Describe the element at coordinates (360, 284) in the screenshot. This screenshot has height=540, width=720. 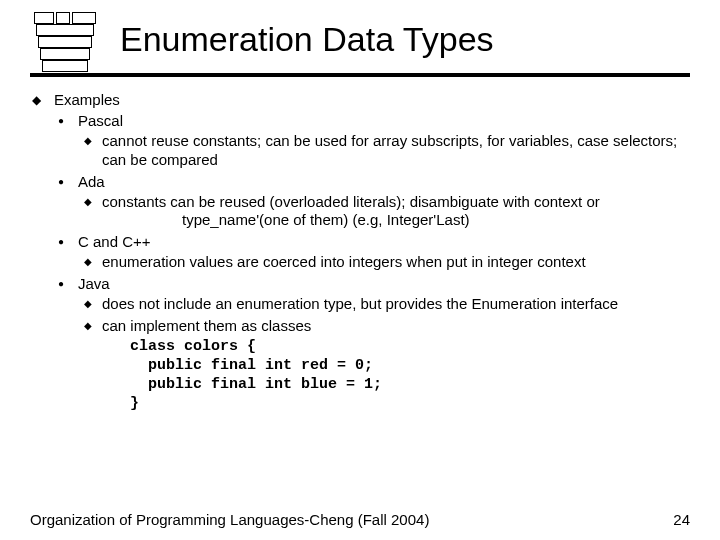
I see `bullet-java: Java` at that location.